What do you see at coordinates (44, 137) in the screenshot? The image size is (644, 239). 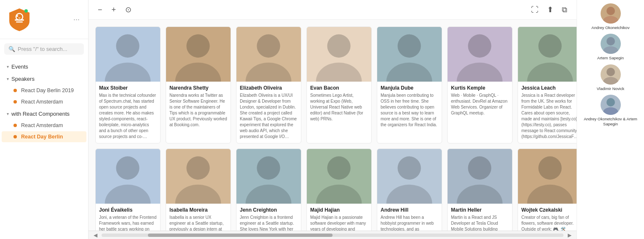 I see `sidebar-item-react-day-berlin: React Day Berlin` at bounding box center [44, 137].